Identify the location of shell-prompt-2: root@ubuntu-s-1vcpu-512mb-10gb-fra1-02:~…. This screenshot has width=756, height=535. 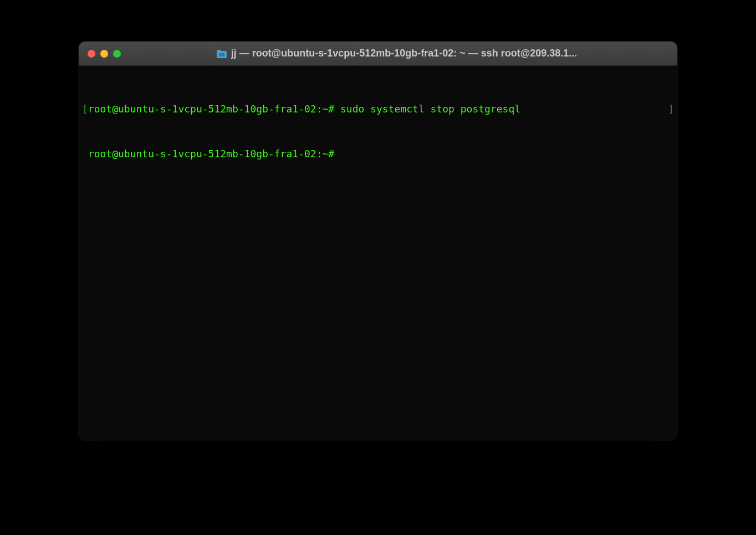
(378, 154).